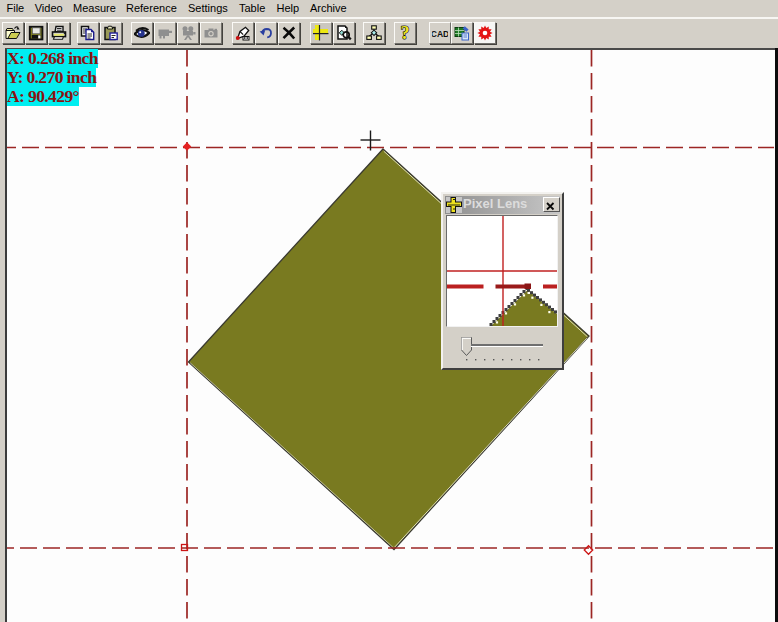 This screenshot has width=778, height=622. What do you see at coordinates (440, 34) in the screenshot?
I see `svg-text: CAD` at bounding box center [440, 34].